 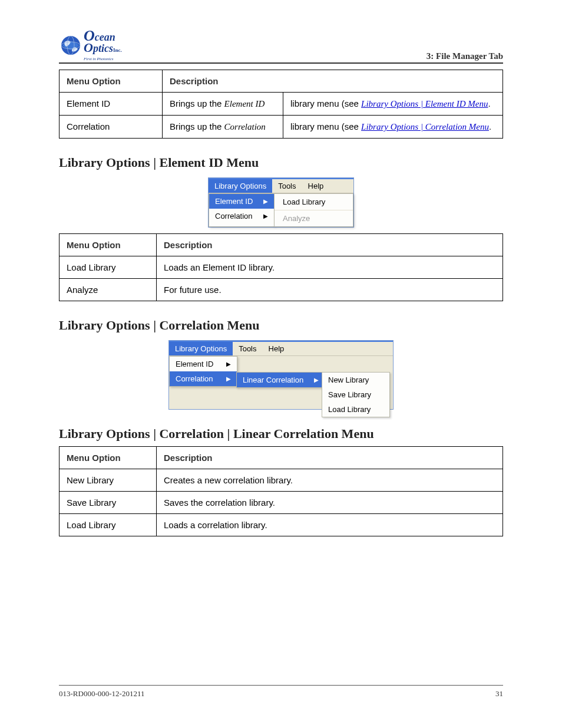 I want to click on logo-tagline: First in Photonics, so click(x=99, y=59).